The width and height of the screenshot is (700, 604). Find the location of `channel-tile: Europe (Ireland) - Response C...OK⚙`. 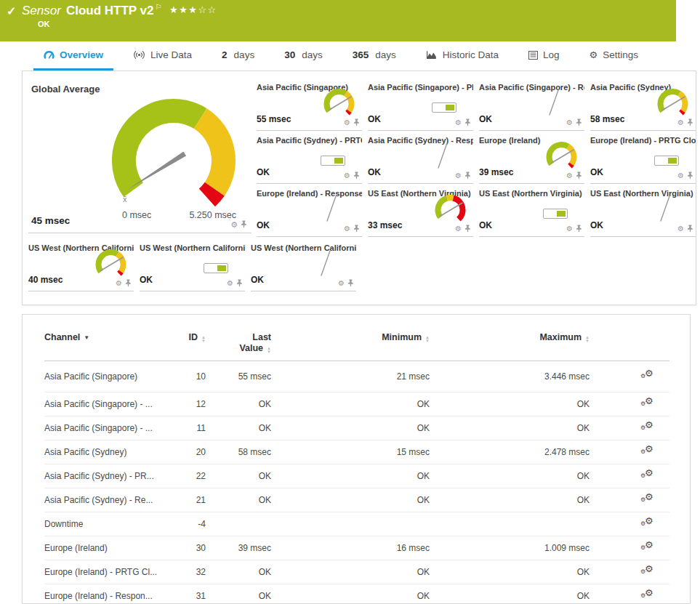

channel-tile: Europe (Ireland) - Response C...OK⚙ is located at coordinates (310, 212).